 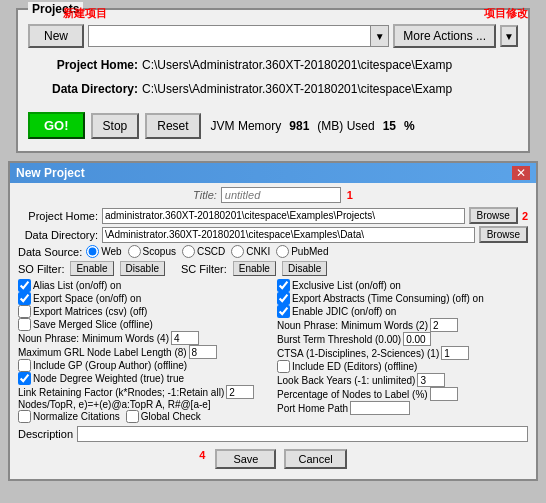 What do you see at coordinates (417, 339) in the screenshot?
I see `burst-term-input` at bounding box center [417, 339].